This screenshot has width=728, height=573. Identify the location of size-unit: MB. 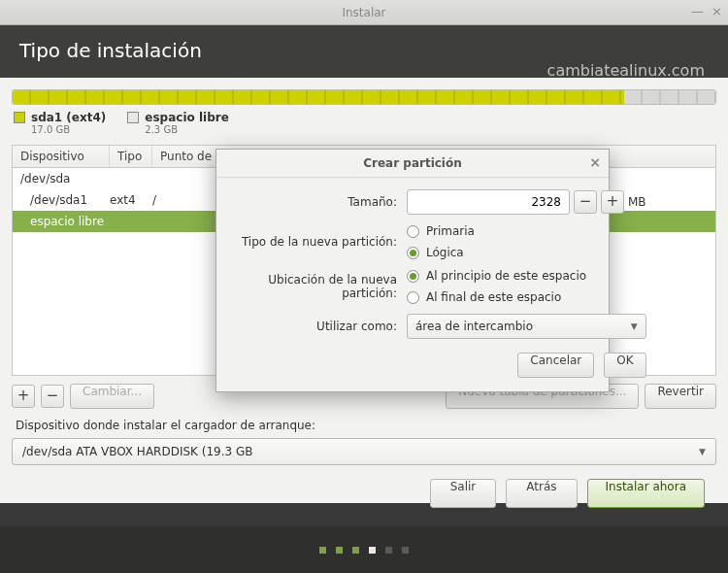
(637, 202).